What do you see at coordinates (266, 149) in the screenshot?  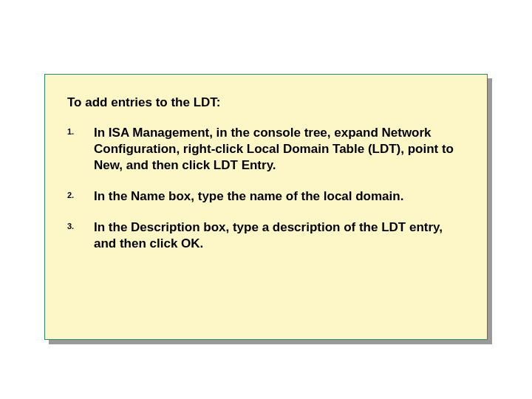 I see `list-item: 1. In ISA Management, in the console tre…` at bounding box center [266, 149].